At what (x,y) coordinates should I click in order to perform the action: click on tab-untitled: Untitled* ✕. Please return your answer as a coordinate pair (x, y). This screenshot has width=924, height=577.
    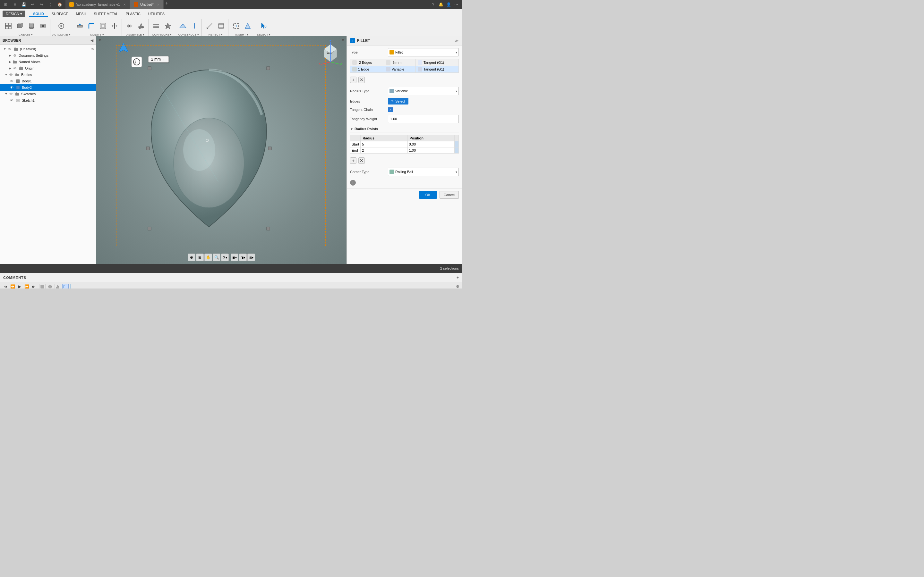
    Looking at the image, I should click on (147, 5).